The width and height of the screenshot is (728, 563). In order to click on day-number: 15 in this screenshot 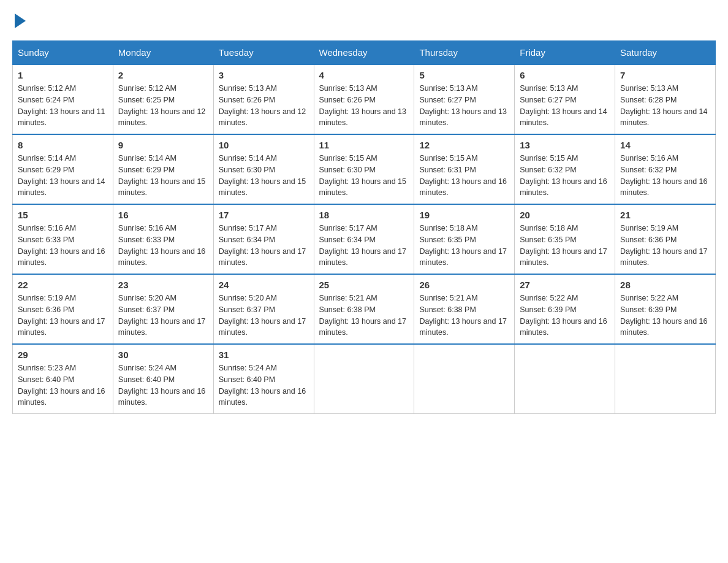, I will do `click(63, 215)`.